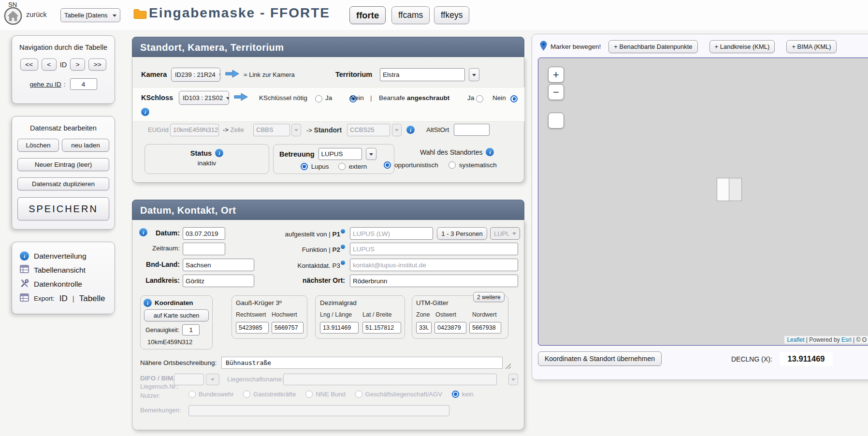 This screenshot has height=436, width=868. I want to click on duplicate-button: Datensatz duplizieren, so click(63, 184).